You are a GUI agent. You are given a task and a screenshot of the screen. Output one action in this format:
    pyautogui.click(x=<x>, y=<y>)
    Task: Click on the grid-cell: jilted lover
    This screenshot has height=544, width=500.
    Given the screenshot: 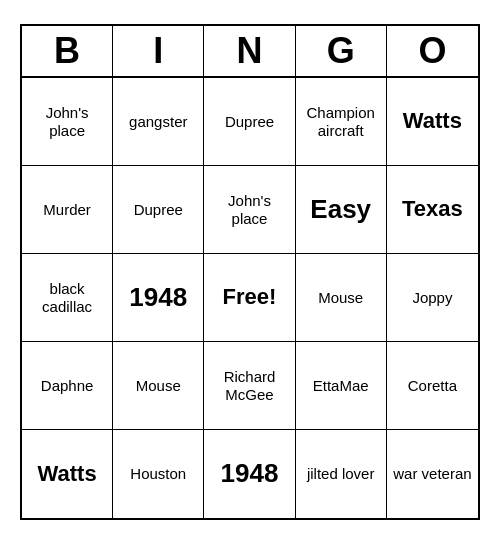 What is the action you would take?
    pyautogui.click(x=342, y=474)
    